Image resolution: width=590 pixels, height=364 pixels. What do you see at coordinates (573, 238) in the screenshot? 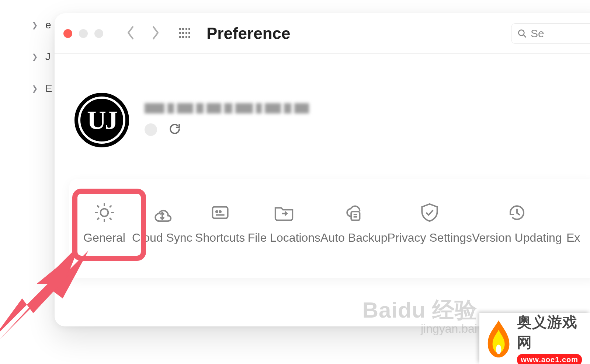
I see `tab-label: Ex` at bounding box center [573, 238].